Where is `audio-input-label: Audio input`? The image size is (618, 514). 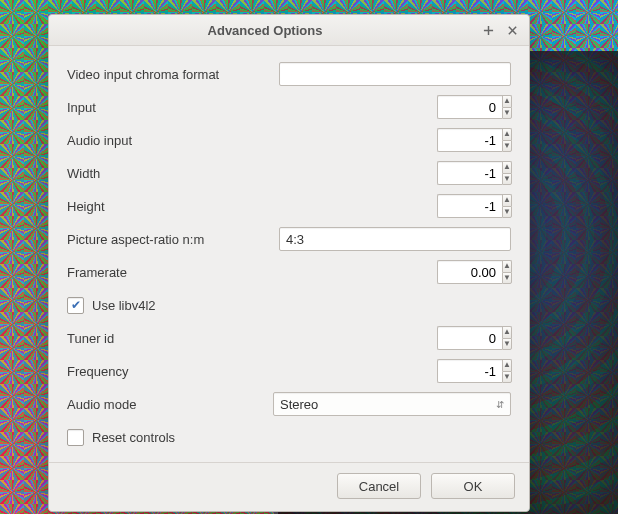 audio-input-label: Audio input is located at coordinates (157, 140).